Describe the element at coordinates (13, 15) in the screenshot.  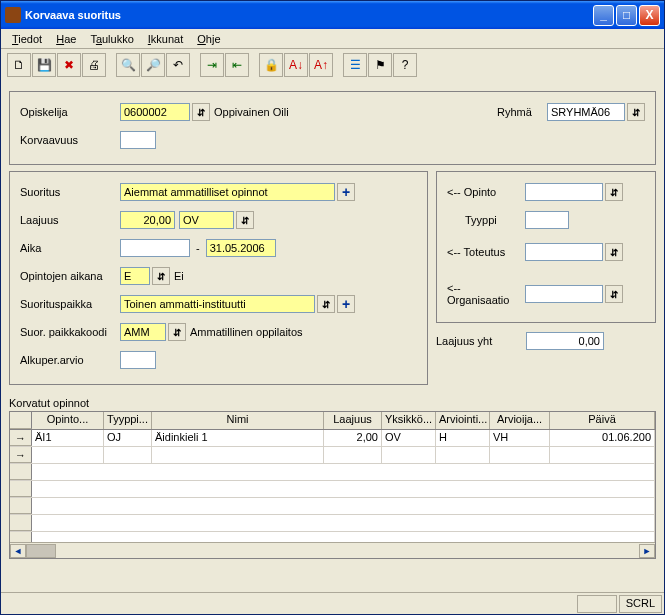
I see `app-icon` at that location.